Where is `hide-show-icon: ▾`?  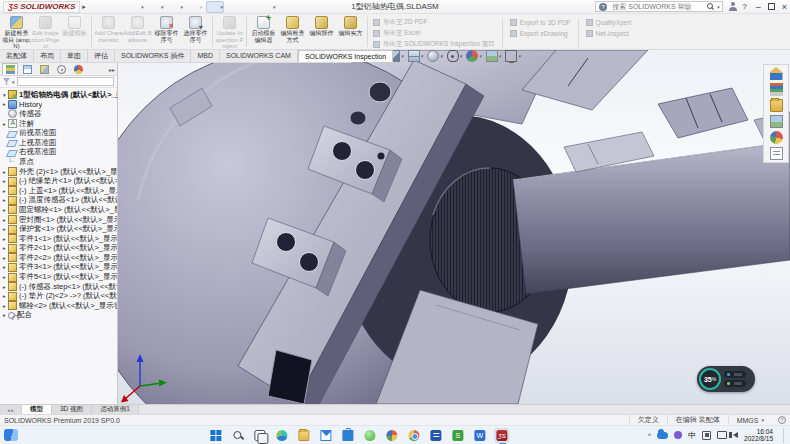 hide-show-icon: ▾ is located at coordinates (455, 56).